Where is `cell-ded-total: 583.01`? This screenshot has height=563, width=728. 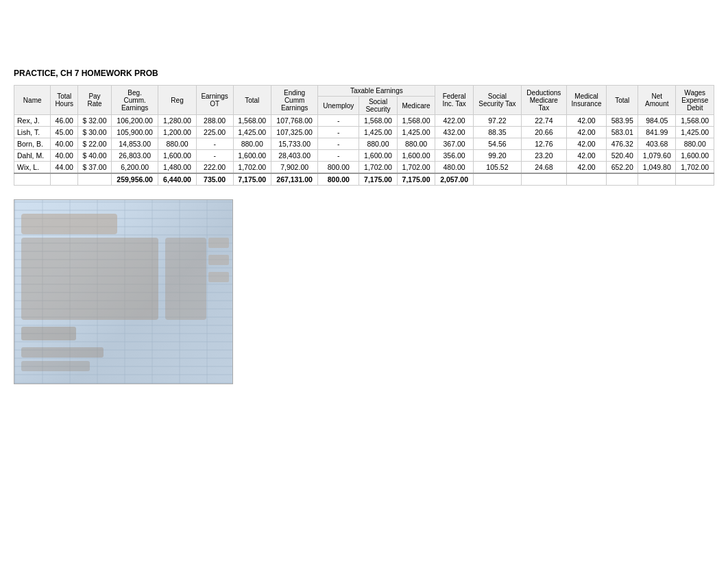 cell-ded-total: 583.01 is located at coordinates (622, 133).